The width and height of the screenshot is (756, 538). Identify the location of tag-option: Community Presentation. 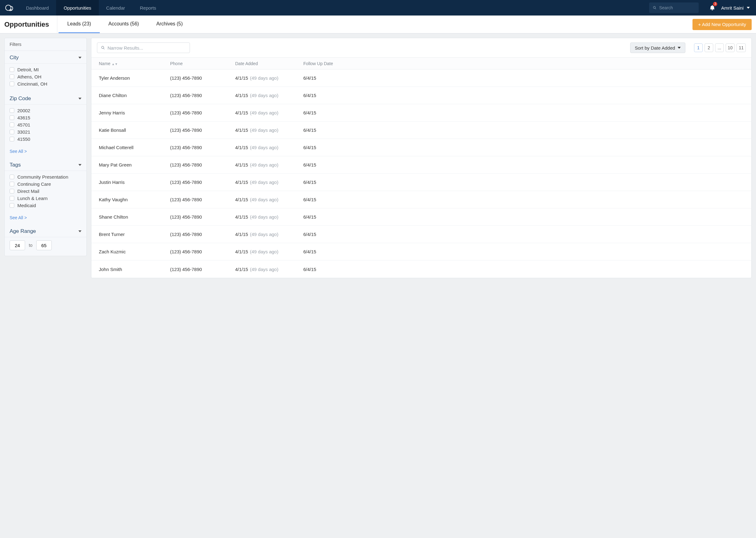
(46, 177).